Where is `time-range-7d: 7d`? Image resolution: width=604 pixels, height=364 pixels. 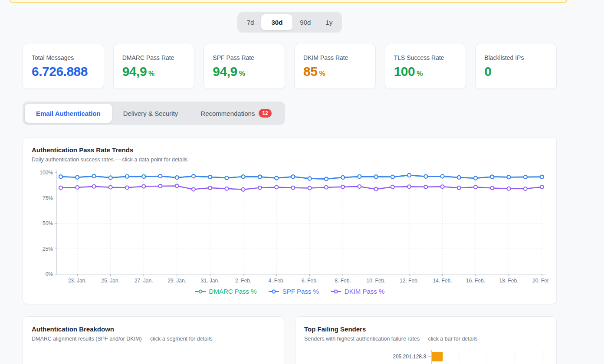 time-range-7d: 7d is located at coordinates (251, 23).